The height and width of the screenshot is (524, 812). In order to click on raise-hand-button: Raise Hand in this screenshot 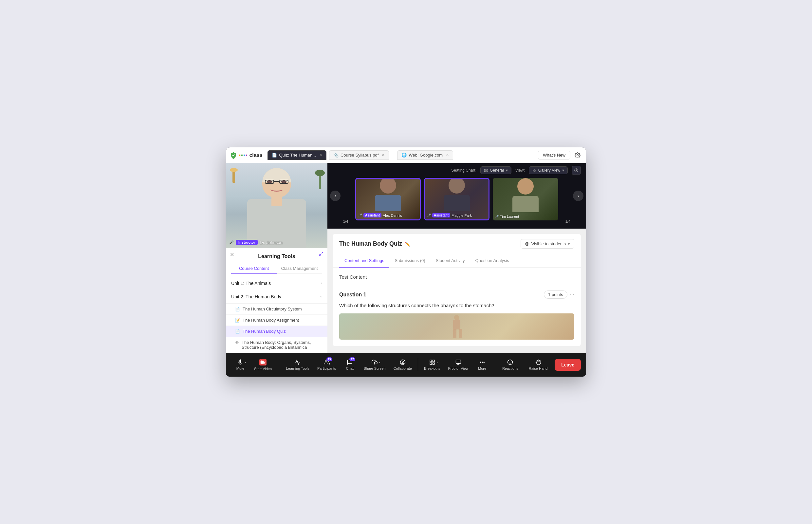, I will do `click(538, 365)`.